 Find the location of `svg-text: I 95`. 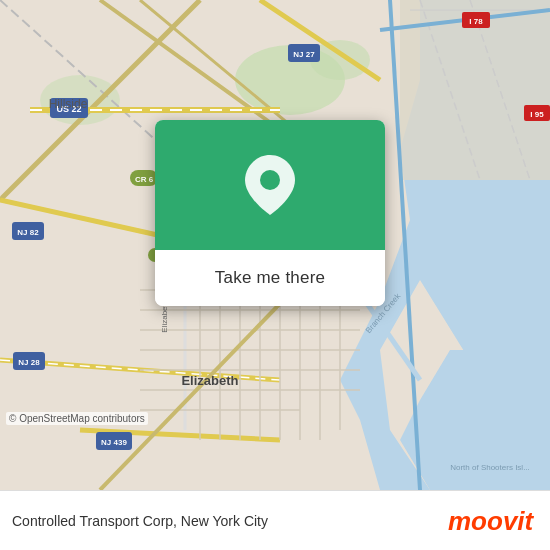

svg-text: I 95 is located at coordinates (537, 114).